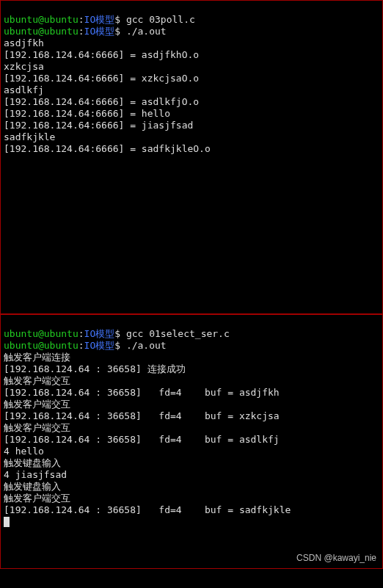 This screenshot has height=588, width=383. I want to click on output-line: asdlkfj, so click(23, 90).